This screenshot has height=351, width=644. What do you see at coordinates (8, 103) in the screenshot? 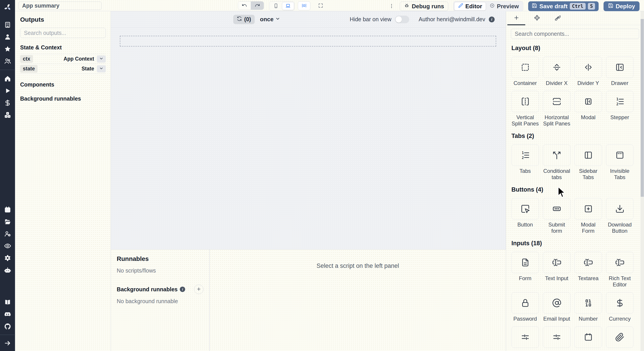
I see `sidebar-item-dollar` at bounding box center [8, 103].